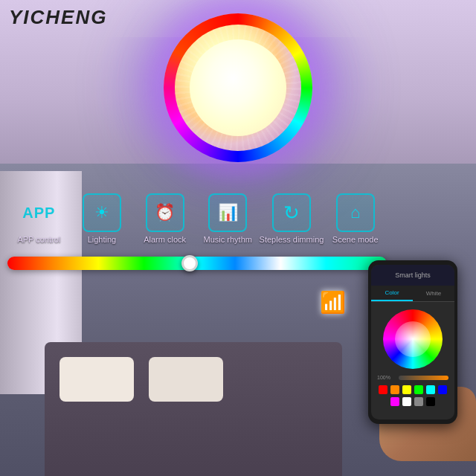 The height and width of the screenshot is (476, 476). Describe the element at coordinates (413, 294) in the screenshot. I see `phone-tabs: Color White` at that location.